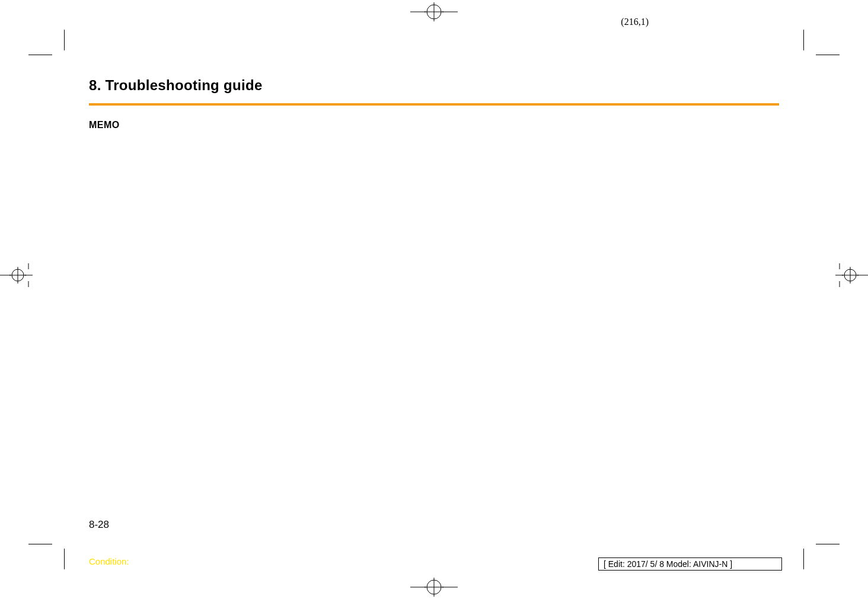 This screenshot has height=599, width=868. What do you see at coordinates (634, 22) in the screenshot?
I see `page-coords-label: (216,1)` at bounding box center [634, 22].